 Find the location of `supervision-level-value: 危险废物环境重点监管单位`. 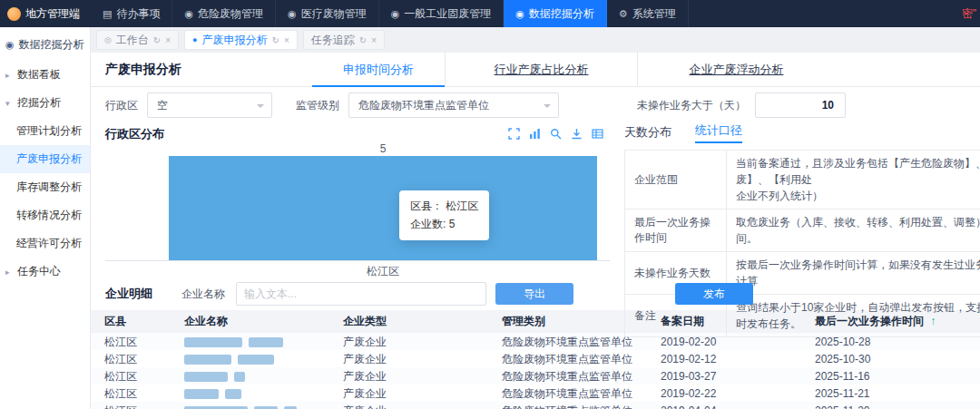

supervision-level-value: 危险废物环境重点监管单位 is located at coordinates (424, 105).